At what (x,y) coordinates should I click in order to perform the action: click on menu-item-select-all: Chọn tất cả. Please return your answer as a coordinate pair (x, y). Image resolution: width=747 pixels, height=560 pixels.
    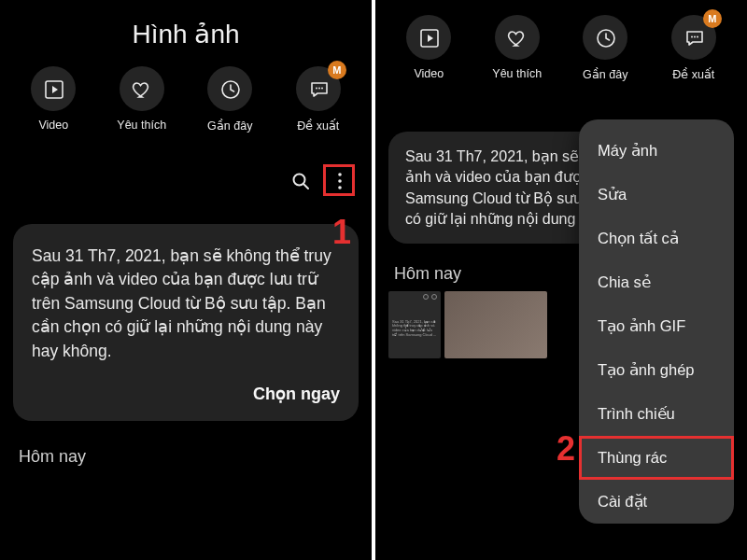
    Looking at the image, I should click on (656, 239).